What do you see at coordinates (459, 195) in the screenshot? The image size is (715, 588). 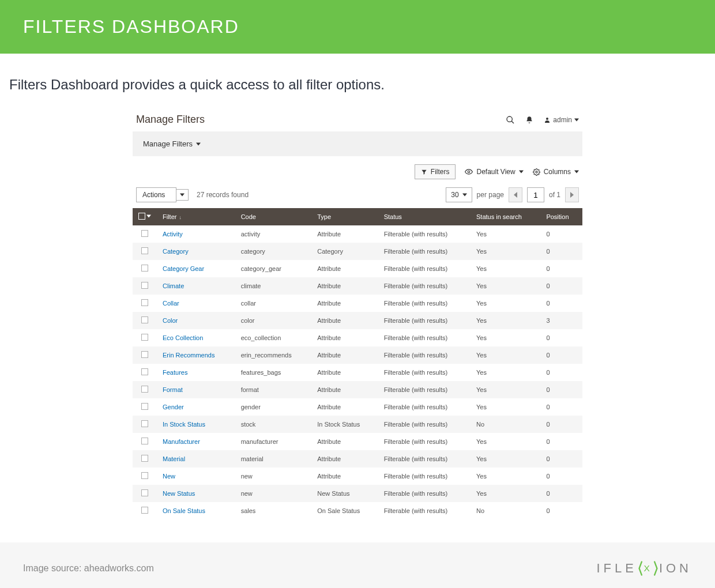 I see `per-page-select: 30` at bounding box center [459, 195].